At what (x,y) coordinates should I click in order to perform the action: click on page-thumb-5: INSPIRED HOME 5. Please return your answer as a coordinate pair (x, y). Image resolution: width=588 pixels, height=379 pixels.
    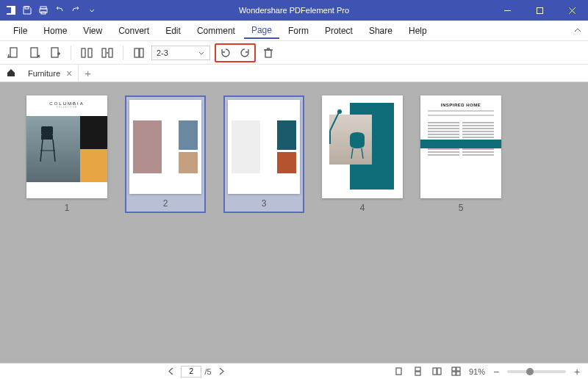
    Looking at the image, I should click on (461, 154).